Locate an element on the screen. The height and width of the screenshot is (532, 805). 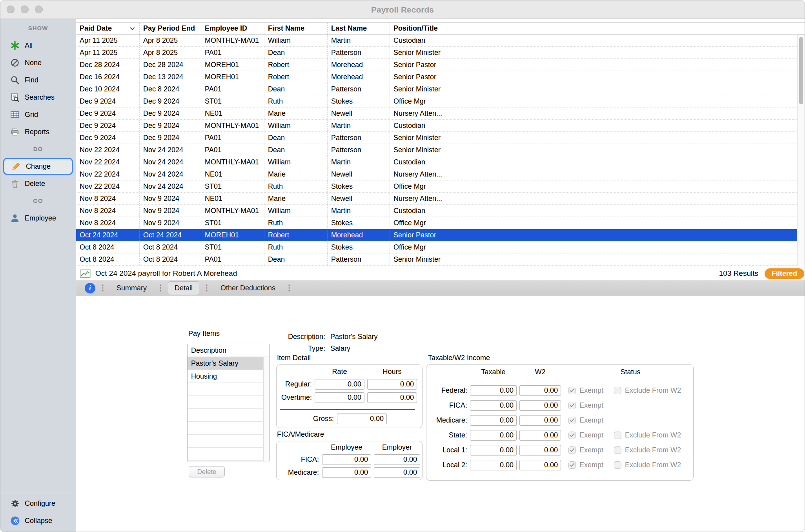
fica-employee-input: 0.00 is located at coordinates (347, 460).